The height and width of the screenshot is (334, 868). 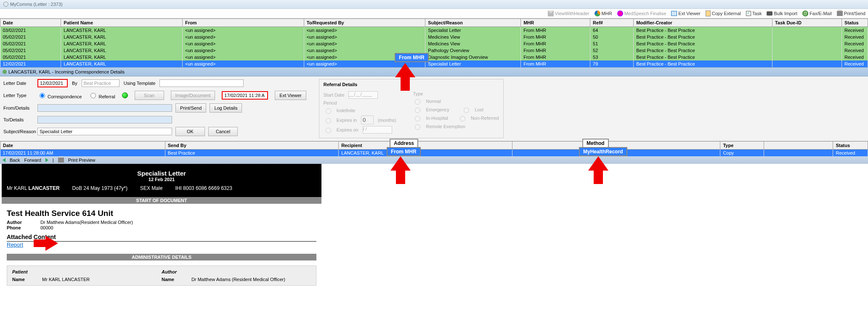 What do you see at coordinates (805, 13) in the screenshot?
I see `at-icon: @` at bounding box center [805, 13].